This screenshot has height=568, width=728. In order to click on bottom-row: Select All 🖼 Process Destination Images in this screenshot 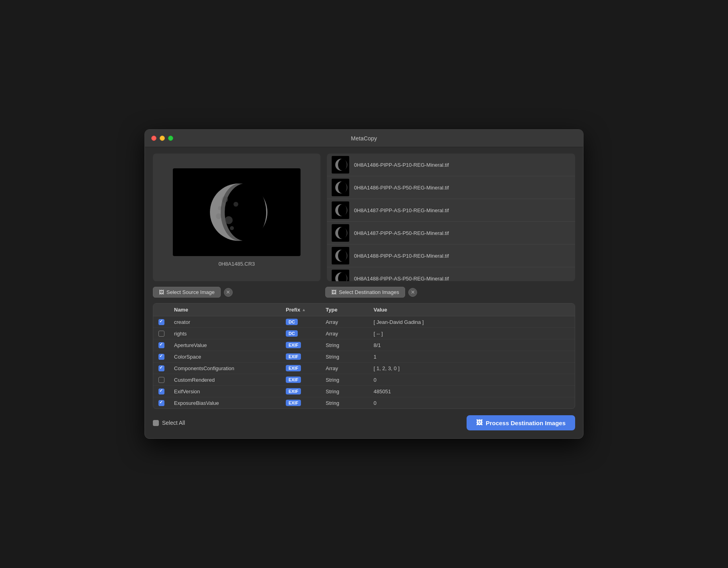, I will do `click(364, 423)`.